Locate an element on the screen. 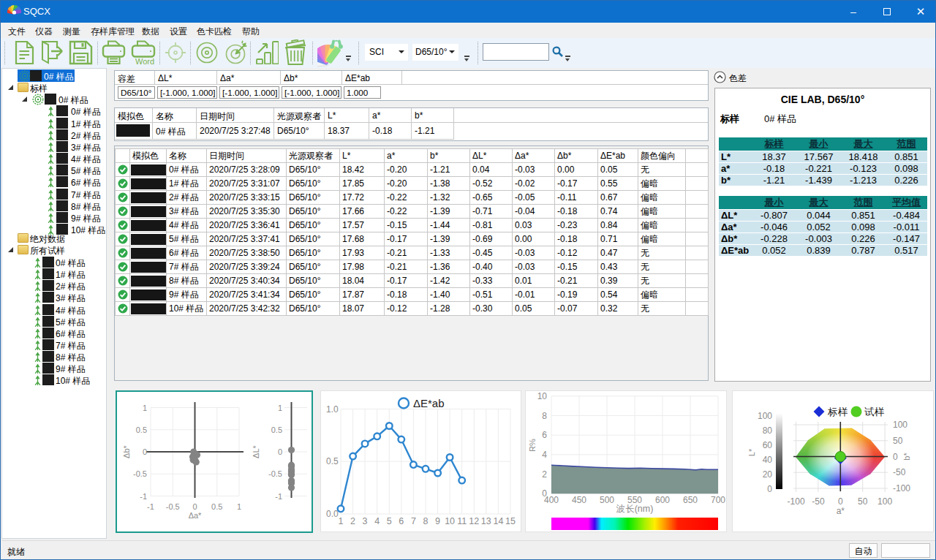 The height and width of the screenshot is (560, 936). svg-text: Δa* is located at coordinates (195, 515).